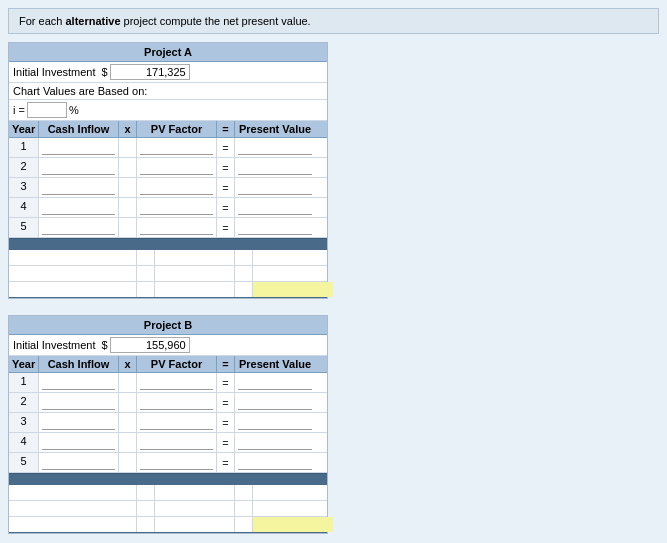 The width and height of the screenshot is (667, 543). What do you see at coordinates (150, 345) in the screenshot?
I see `initial-investment-input-b` at bounding box center [150, 345].